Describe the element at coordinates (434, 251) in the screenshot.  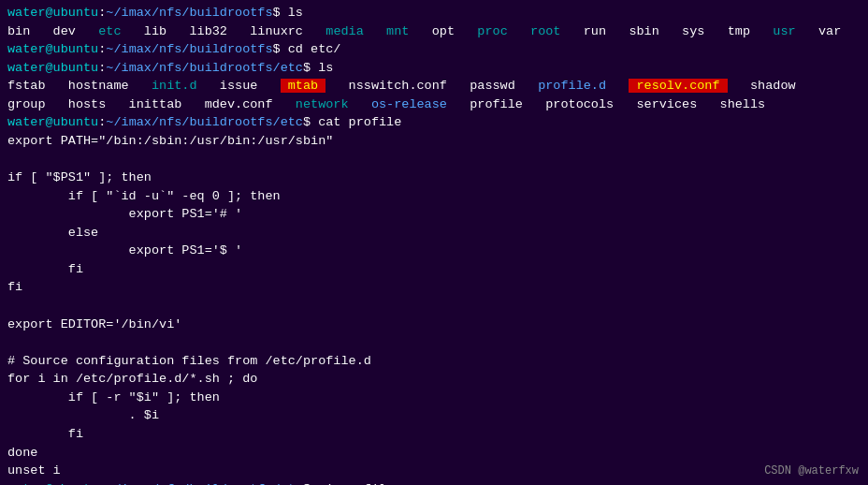
I see `terminal-line: export PS1='$ '` at that location.